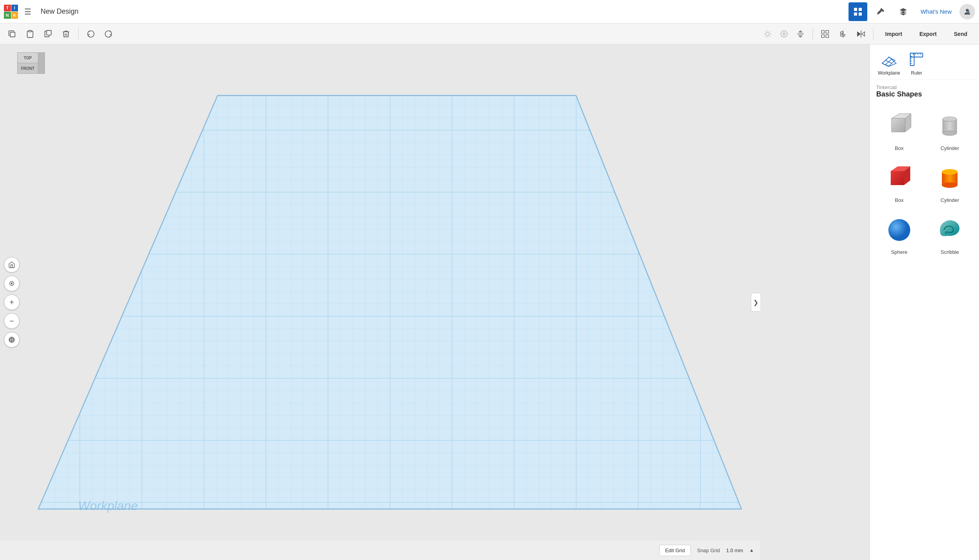 This screenshot has height=560, width=979. Describe the element at coordinates (675, 551) in the screenshot. I see `edit-grid-button: Edit Grid` at that location.